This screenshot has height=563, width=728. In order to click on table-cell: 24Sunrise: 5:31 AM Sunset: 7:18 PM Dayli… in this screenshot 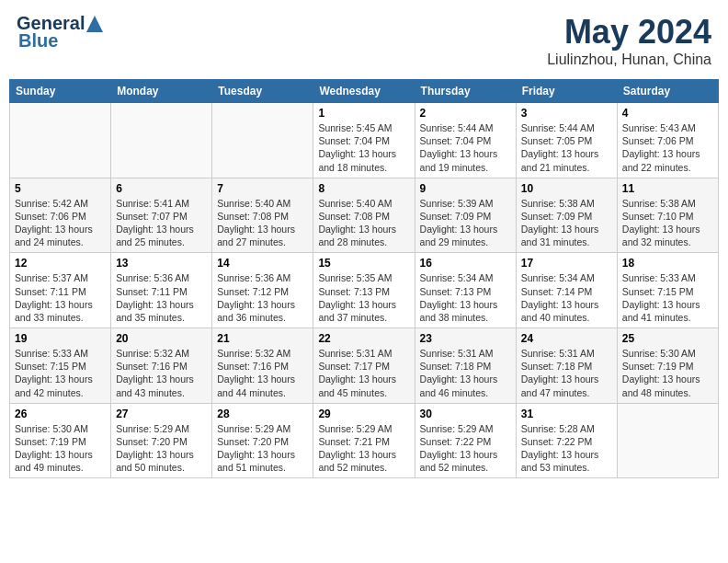, I will do `click(566, 366)`.